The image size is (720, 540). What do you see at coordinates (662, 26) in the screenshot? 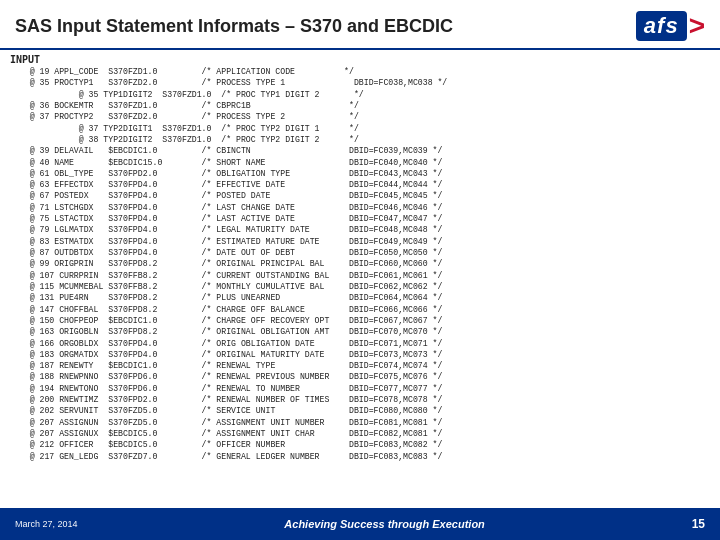
I see `logo-box: afs` at bounding box center [662, 26].